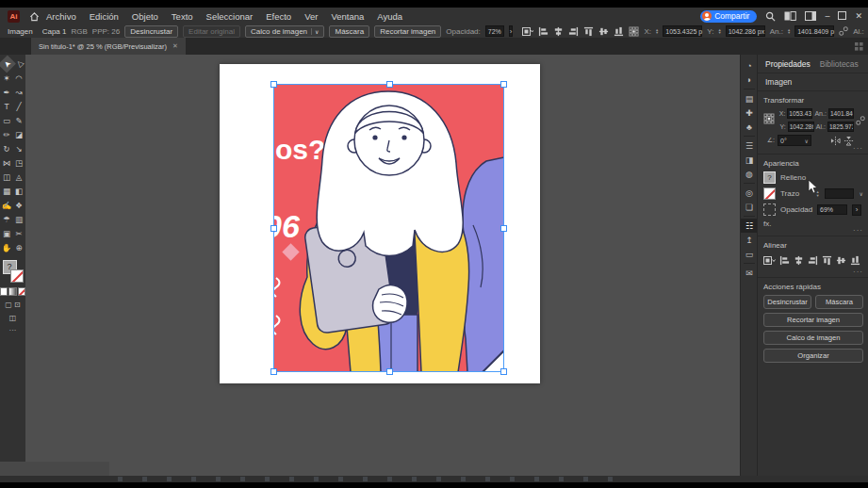  I want to click on taskbar, so click(434, 479).